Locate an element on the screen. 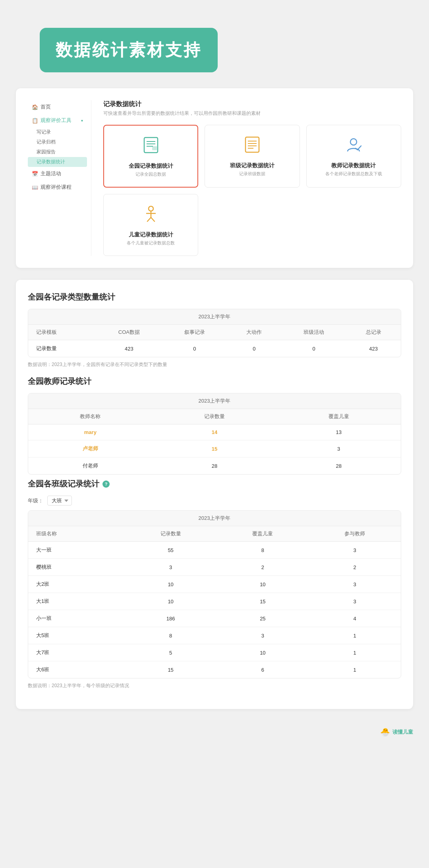 This screenshot has height=868, width=429. cell-class-children-3: 15 is located at coordinates (263, 602).